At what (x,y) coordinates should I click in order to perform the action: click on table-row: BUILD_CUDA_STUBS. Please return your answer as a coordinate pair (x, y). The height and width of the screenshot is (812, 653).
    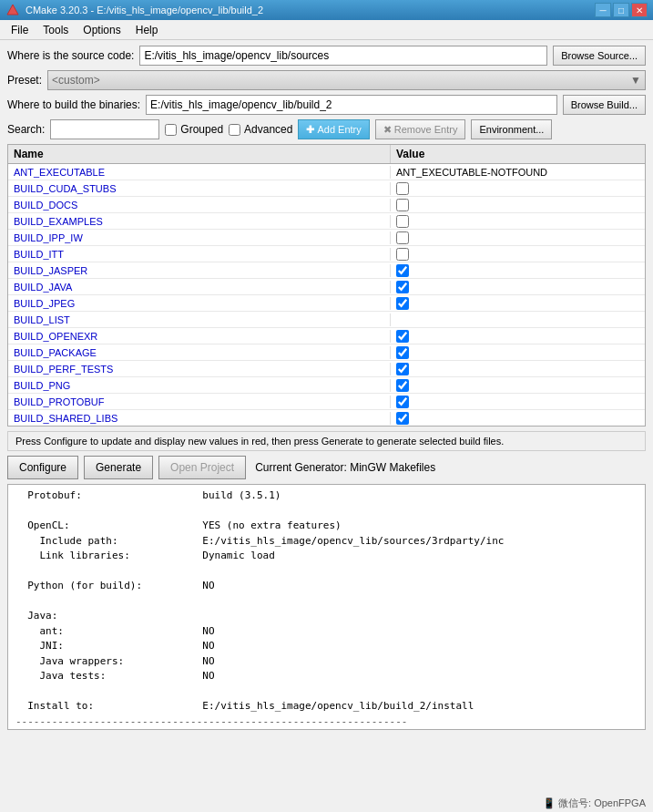
    Looking at the image, I should click on (326, 189).